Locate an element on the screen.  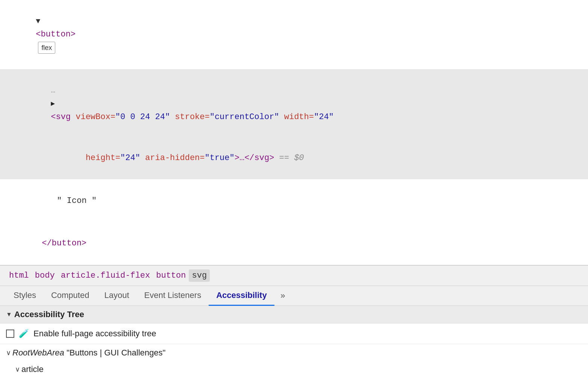
breadcrumb-svg: svg is located at coordinates (199, 276).